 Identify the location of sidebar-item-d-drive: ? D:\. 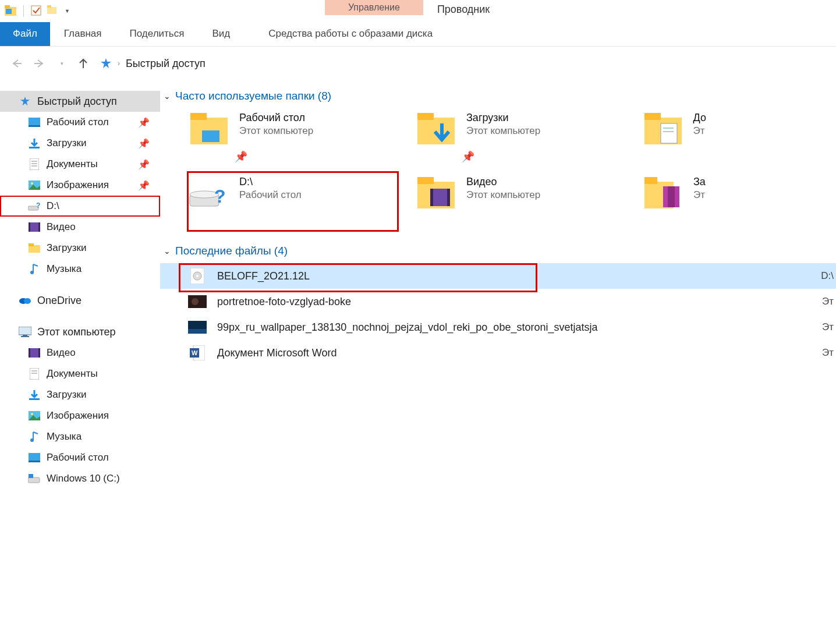
(80, 206).